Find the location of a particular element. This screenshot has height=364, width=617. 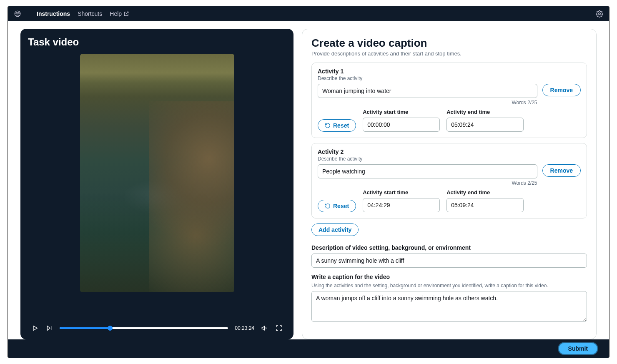

nav-help: Help is located at coordinates (119, 14).